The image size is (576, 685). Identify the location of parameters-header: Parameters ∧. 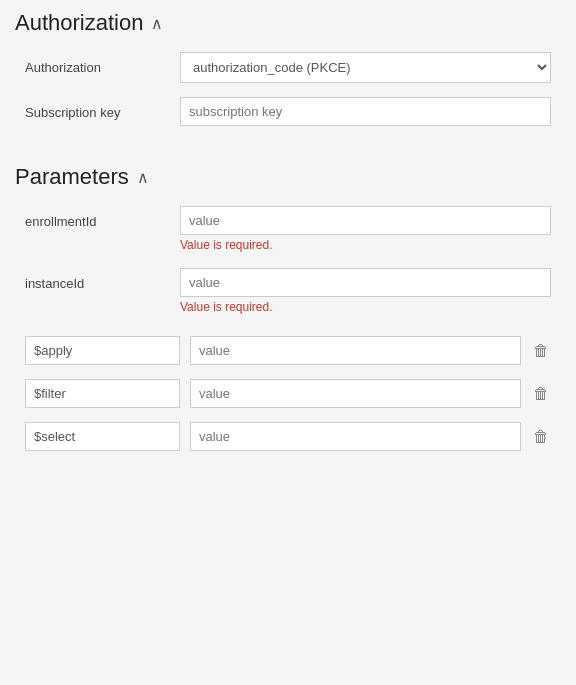
(288, 177).